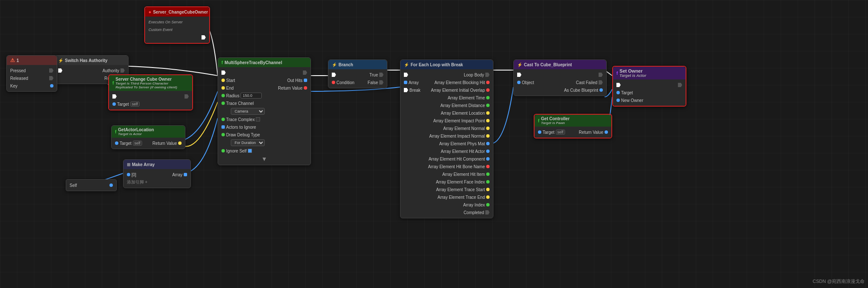  Describe the element at coordinates (73, 185) in the screenshot. I see `self-label: Self` at that location.